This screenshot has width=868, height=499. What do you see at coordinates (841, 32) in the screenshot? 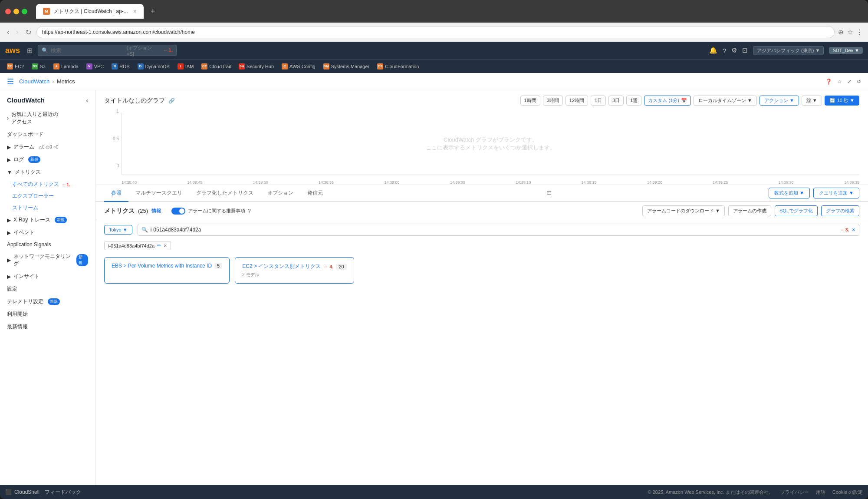
I see `extension-icon: ⊕` at bounding box center [841, 32].